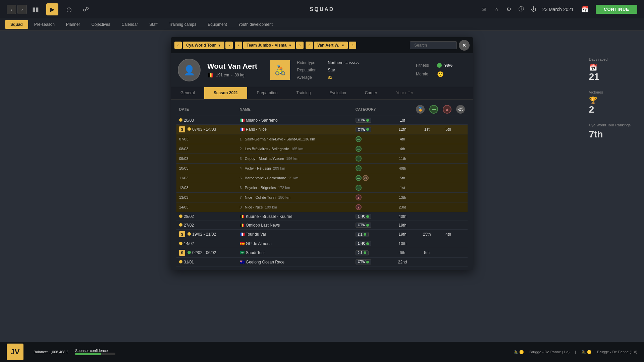 The height and width of the screenshot is (362, 644). Describe the element at coordinates (322, 129) in the screenshot. I see `race-row-paris-nice: S 07/03 - 14/03 🇫🇷 Paris - Nice CTW 12th…` at that location.